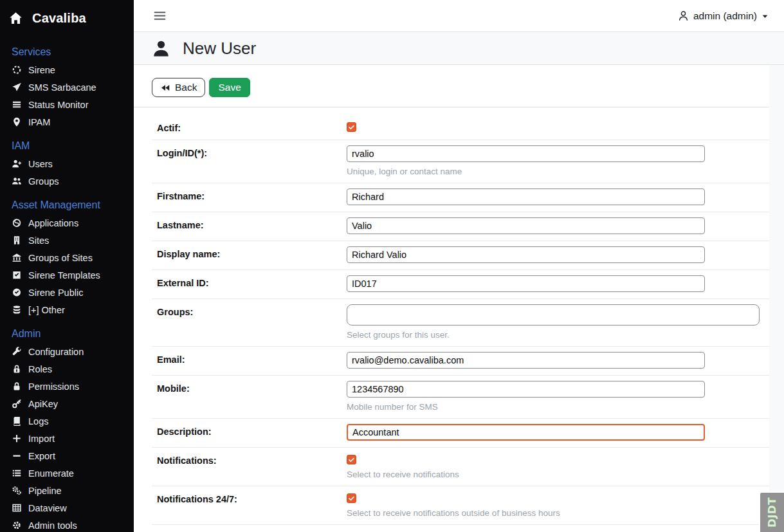  Describe the element at coordinates (64, 275) in the screenshot. I see `sidebar-item-label: Sirene Templates` at that location.